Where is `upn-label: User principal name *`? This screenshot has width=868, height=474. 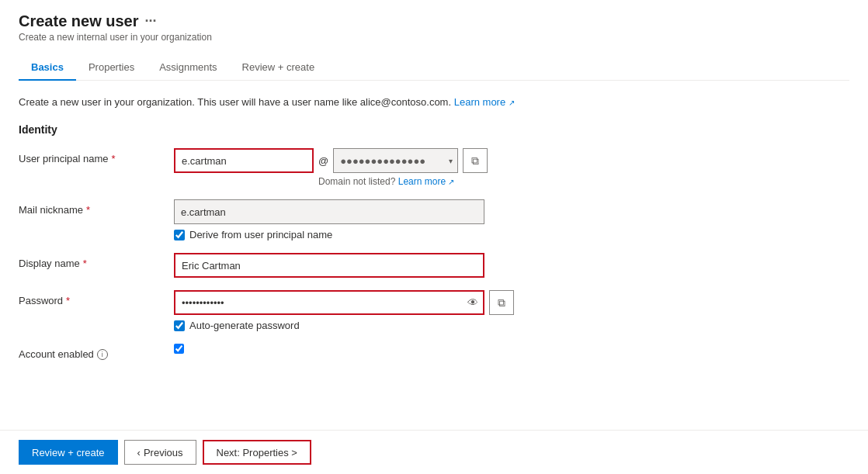 upn-label: User principal name * is located at coordinates (96, 157).